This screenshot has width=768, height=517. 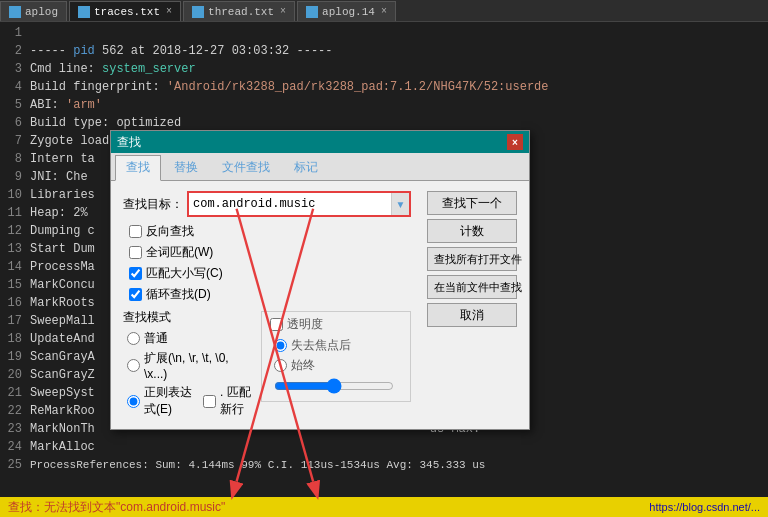 What do you see at coordinates (704, 507) in the screenshot?
I see `blog-url: https://blog.csdn.net/...` at bounding box center [704, 507].